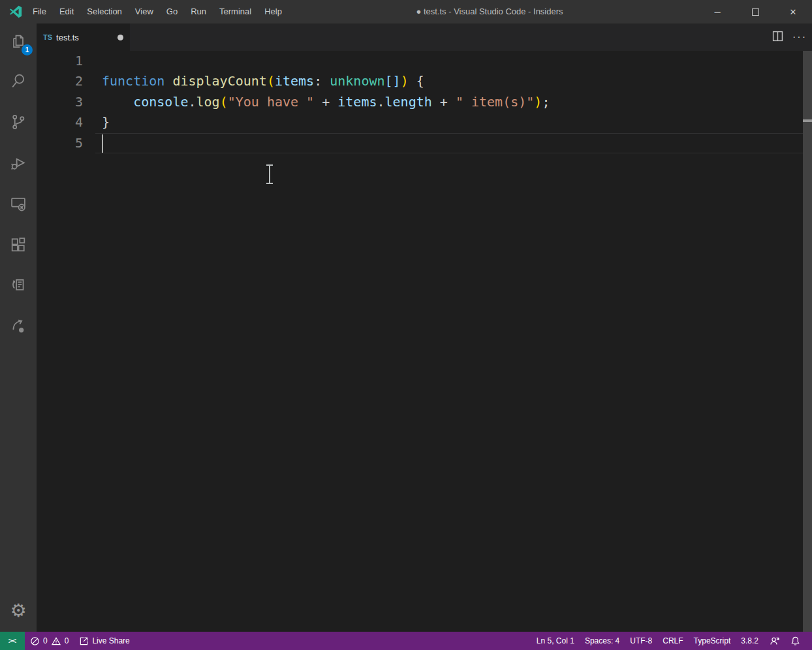  Describe the element at coordinates (774, 641) in the screenshot. I see `feedback-button` at that location.